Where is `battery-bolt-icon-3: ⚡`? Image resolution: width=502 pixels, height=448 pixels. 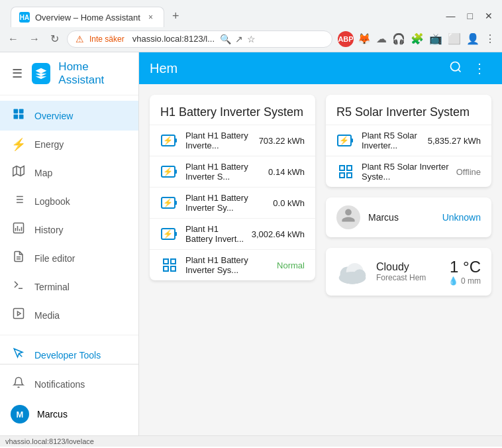
battery-bolt-icon-3: ⚡ is located at coordinates (170, 203).